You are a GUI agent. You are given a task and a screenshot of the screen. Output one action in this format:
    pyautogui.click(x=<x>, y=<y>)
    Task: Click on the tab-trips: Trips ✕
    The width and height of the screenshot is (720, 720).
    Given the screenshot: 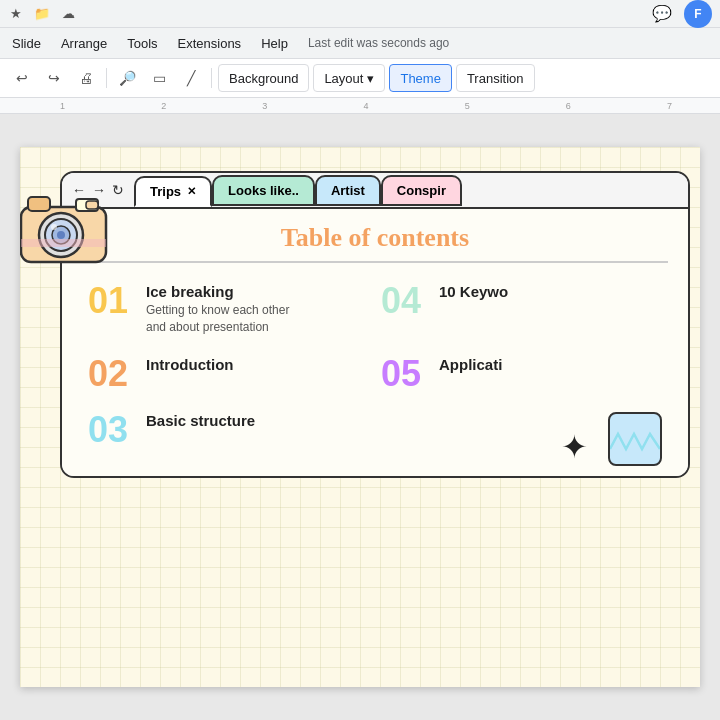 What is the action you would take?
    pyautogui.click(x=173, y=192)
    